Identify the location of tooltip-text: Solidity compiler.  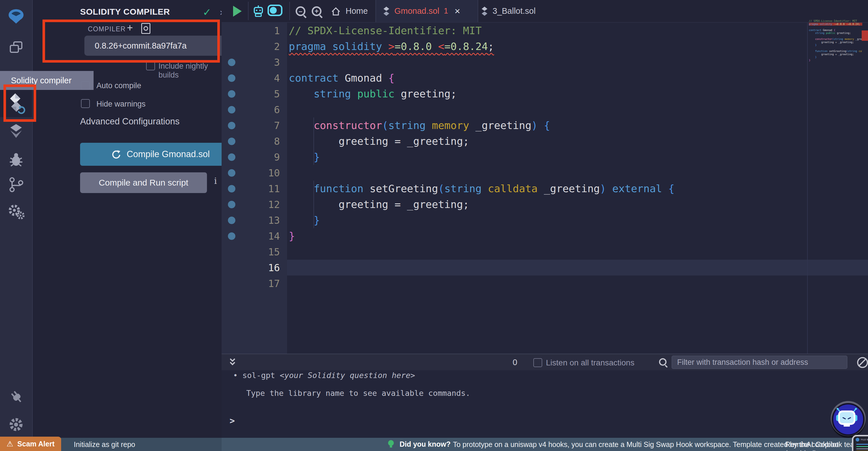
(41, 81).